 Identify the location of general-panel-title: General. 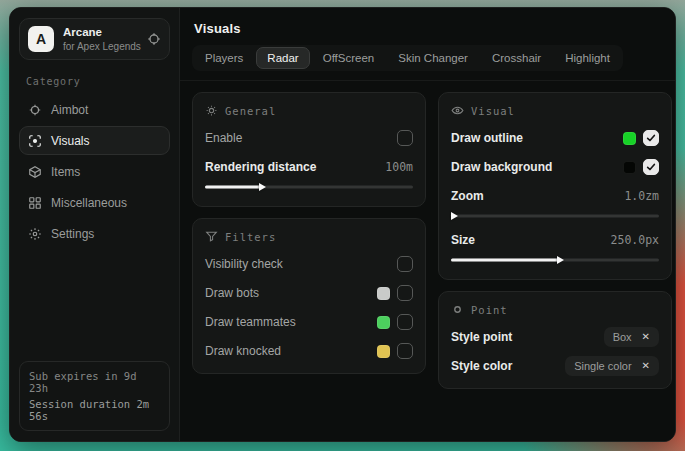
(309, 110).